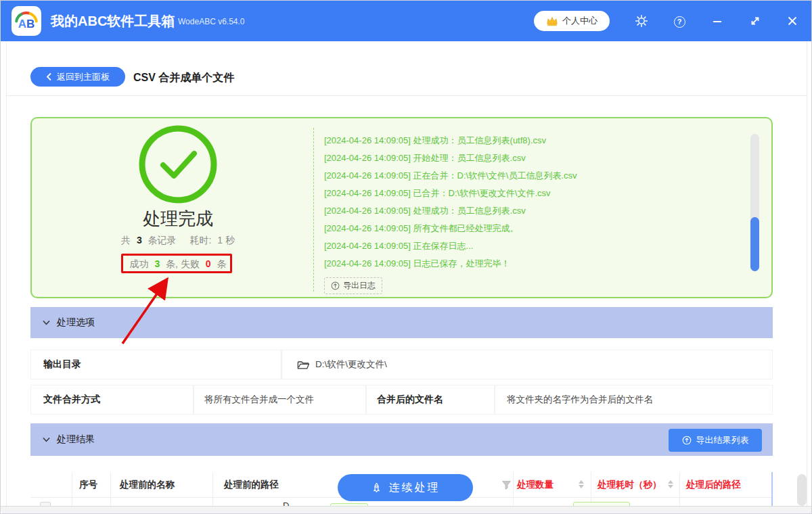  What do you see at coordinates (351, 365) in the screenshot?
I see `output-dir-value: D:\软件\更改文件\` at bounding box center [351, 365].